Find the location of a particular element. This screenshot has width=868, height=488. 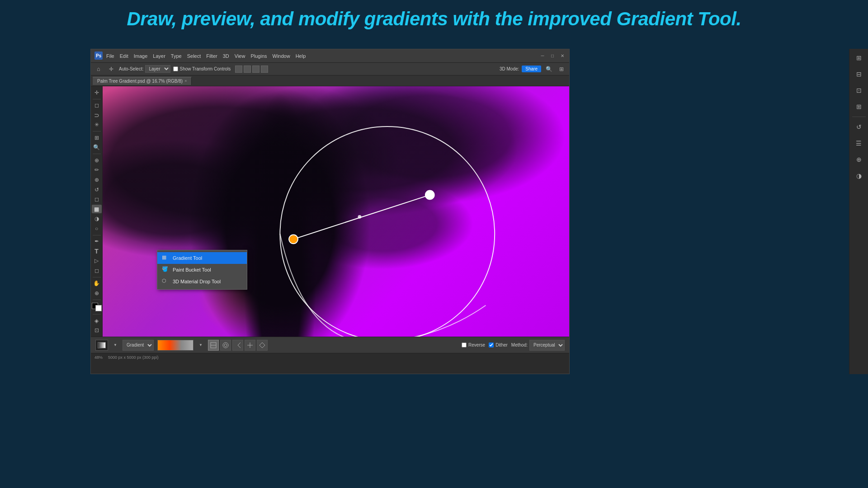

menu-select: Select is located at coordinates (194, 56).